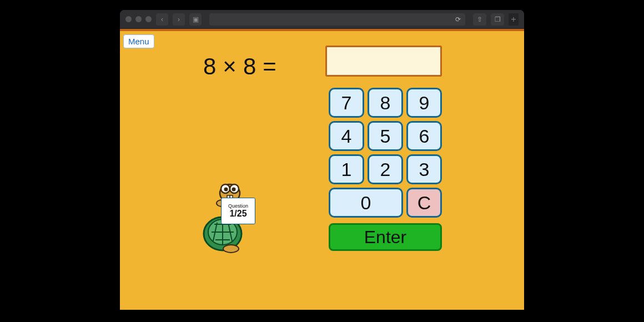  Describe the element at coordinates (149, 19) in the screenshot. I see `zoom-dot` at that location.